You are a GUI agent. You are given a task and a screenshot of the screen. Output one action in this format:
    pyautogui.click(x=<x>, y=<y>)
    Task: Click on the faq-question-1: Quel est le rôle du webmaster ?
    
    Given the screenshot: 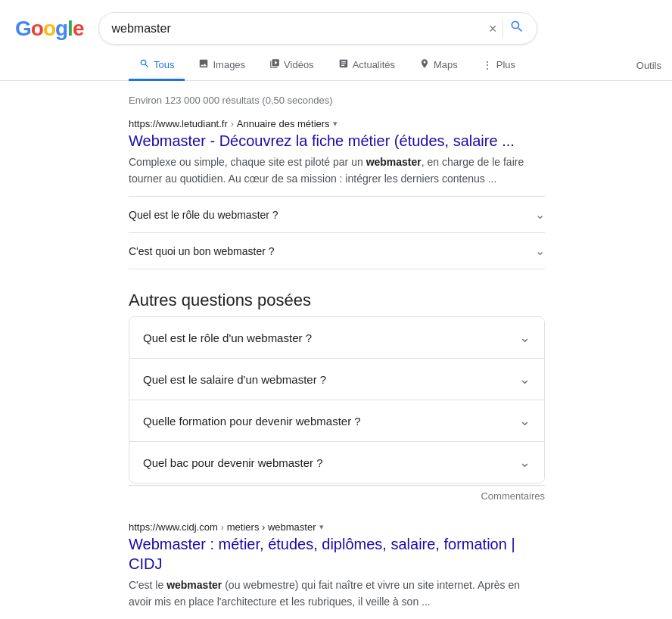 What is the action you would take?
    pyautogui.click(x=204, y=215)
    